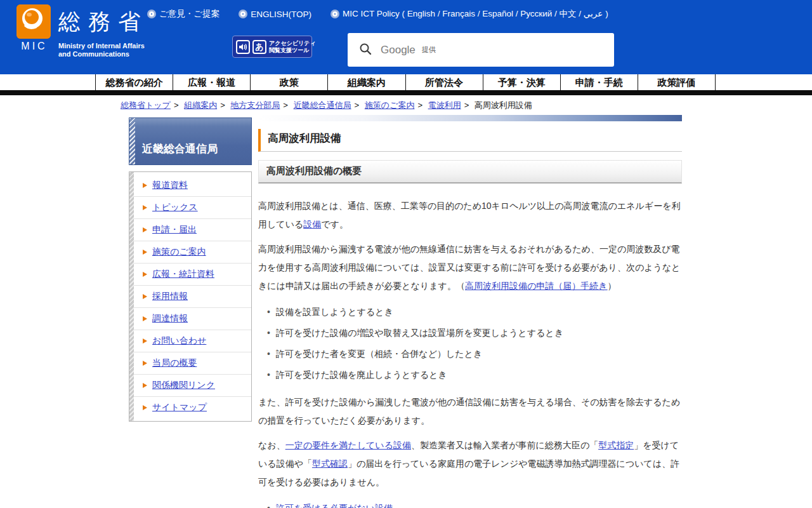  Describe the element at coordinates (190, 297) in the screenshot. I see `sidebar-menu-item: 採用情報` at that location.